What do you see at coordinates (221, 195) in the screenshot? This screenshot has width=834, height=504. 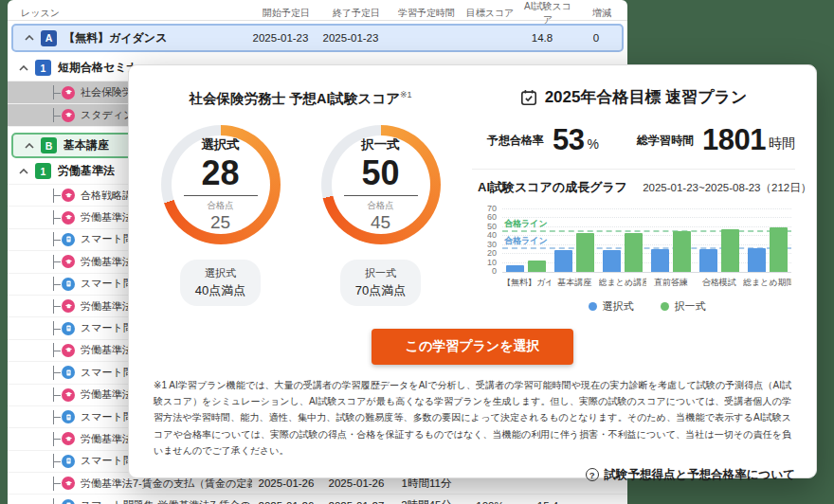 I see `gauge-divider` at bounding box center [221, 195].